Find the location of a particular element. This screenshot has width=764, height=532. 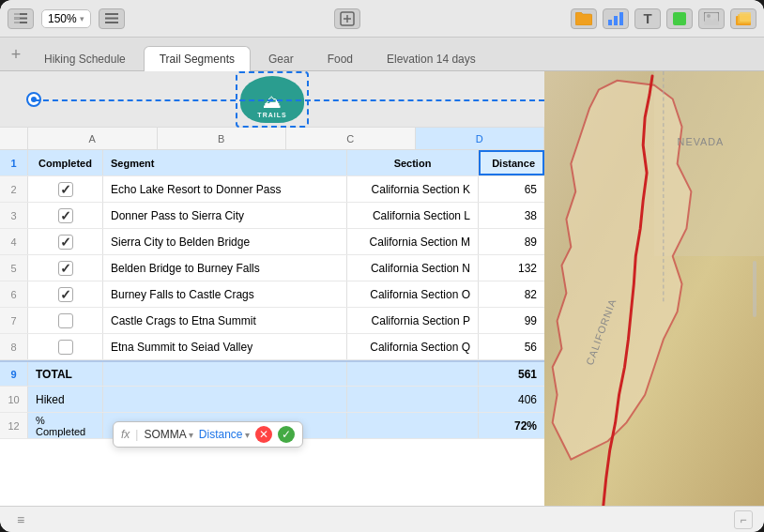

col-header-a: A is located at coordinates (93, 139).